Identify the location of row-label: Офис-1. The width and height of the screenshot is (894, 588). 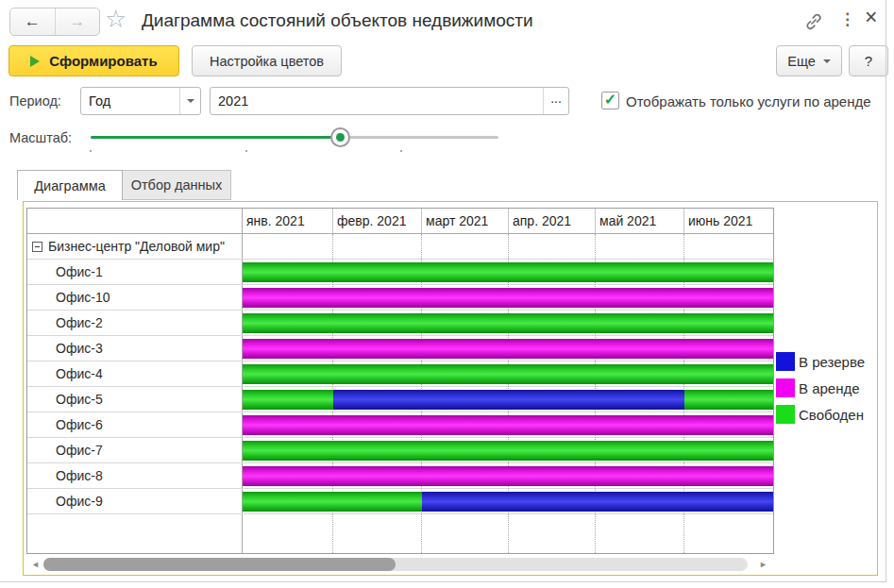
(135, 272).